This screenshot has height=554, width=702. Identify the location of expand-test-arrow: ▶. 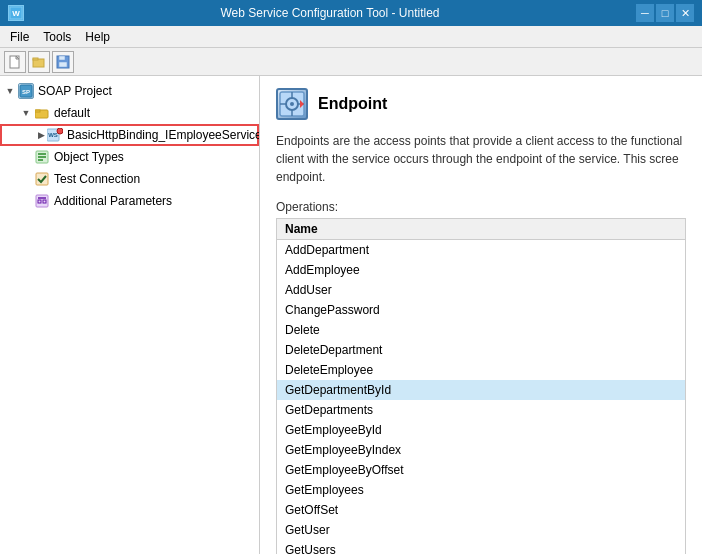
(26, 179).